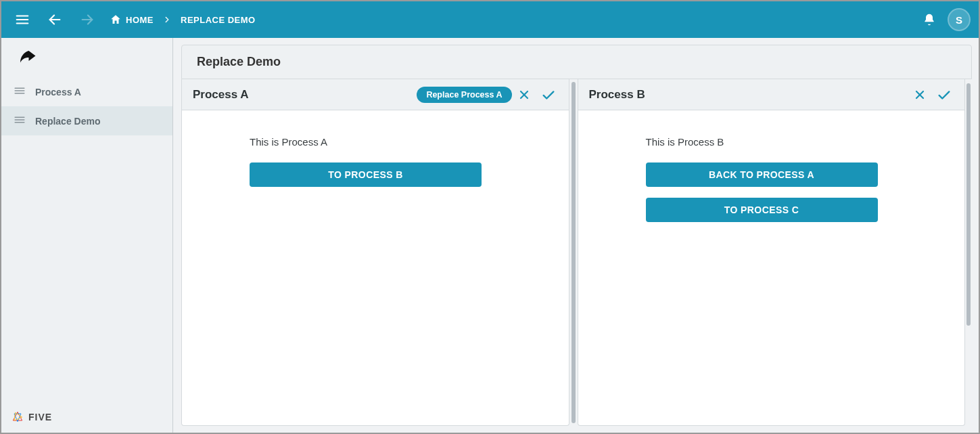 This screenshot has width=980, height=434. Describe the element at coordinates (31, 417) in the screenshot. I see `brand-logo: FIVE` at that location.